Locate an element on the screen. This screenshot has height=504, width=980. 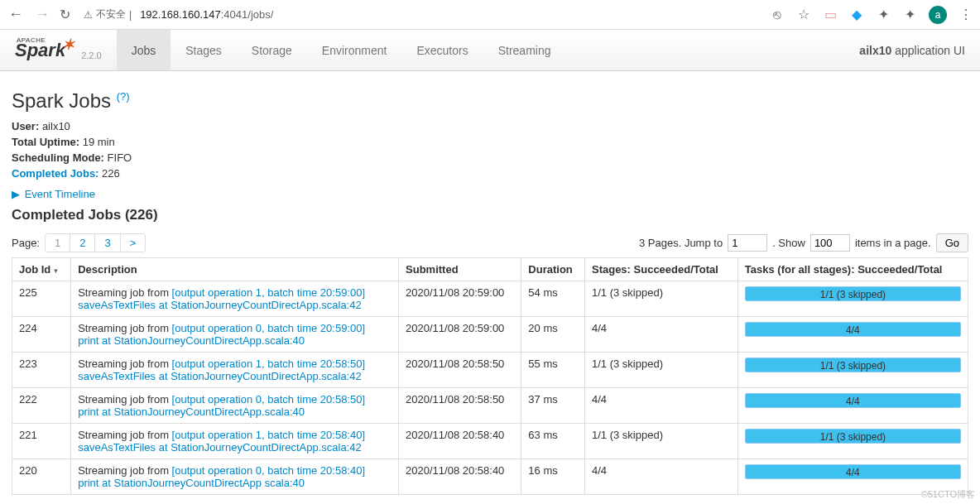
job-meta: User: ailx10 Total Uptime: 19 min Schedu… is located at coordinates (490, 151).